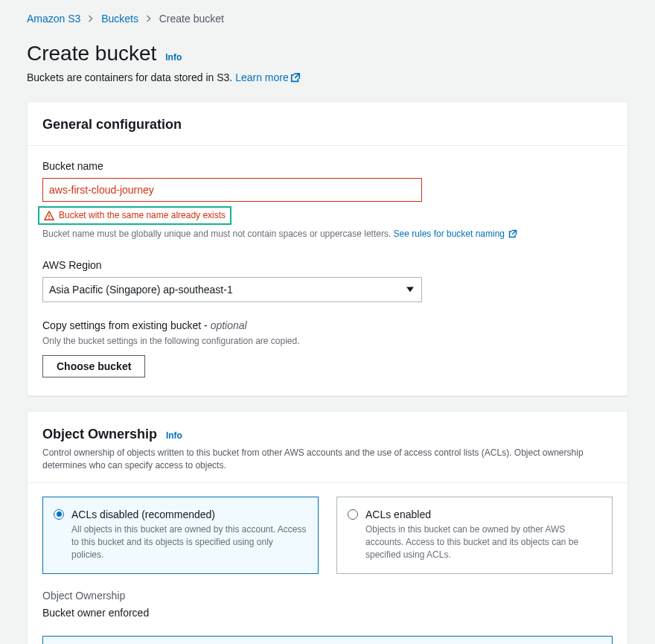 This screenshot has height=644, width=655. I want to click on learn-more-link: Learn more, so click(268, 77).